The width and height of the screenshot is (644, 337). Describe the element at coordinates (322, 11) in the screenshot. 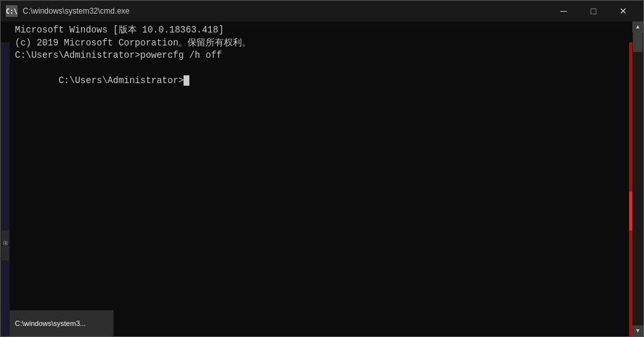

I see `title-bar: C:\ C:\windows\system32\cmd.exe ─ □ ✕` at that location.